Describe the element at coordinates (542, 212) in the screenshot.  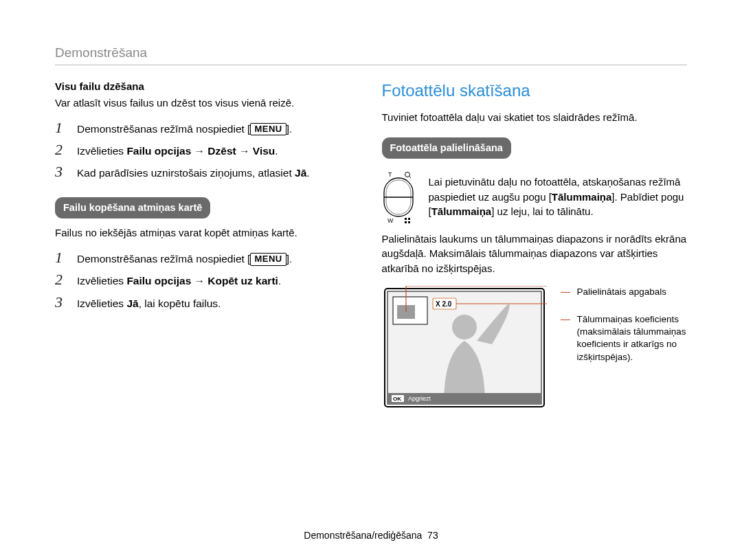
I see `text-fragment: ] uz leju, lai to tālinātu.` at that location.